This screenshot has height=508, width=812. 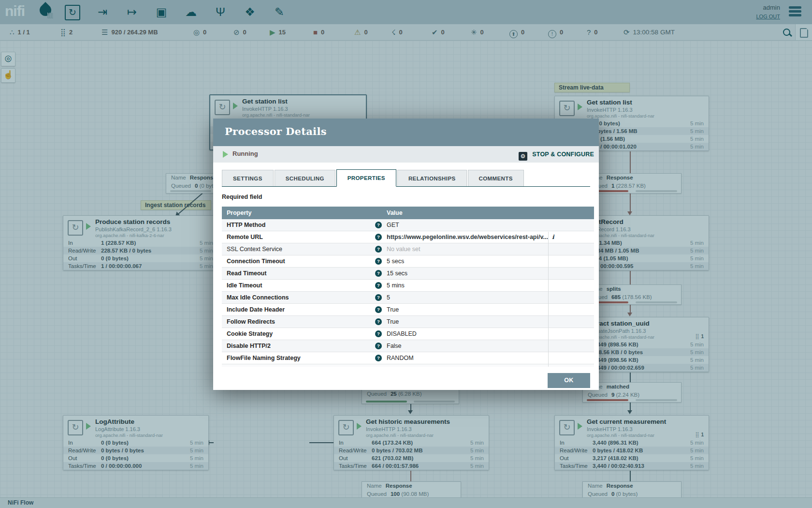 I want to click on property-name: HTTP Method, so click(x=246, y=225).